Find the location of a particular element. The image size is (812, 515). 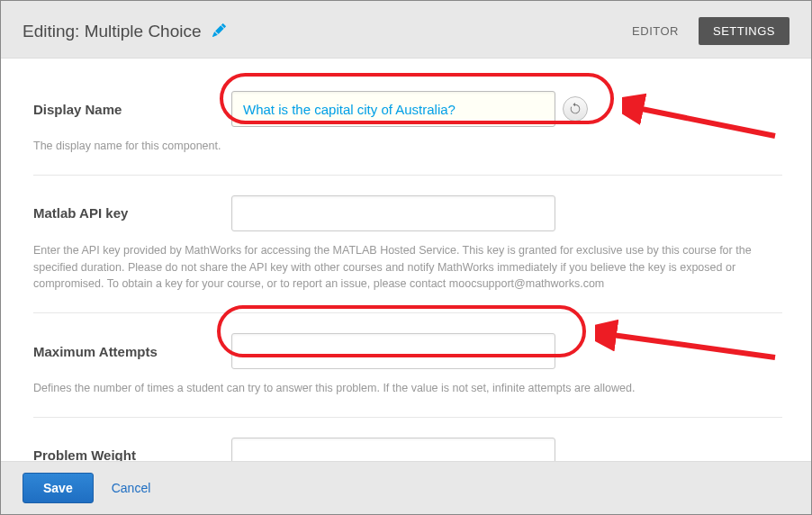

display-name-help: The display name for this component. is located at coordinates (408, 146).